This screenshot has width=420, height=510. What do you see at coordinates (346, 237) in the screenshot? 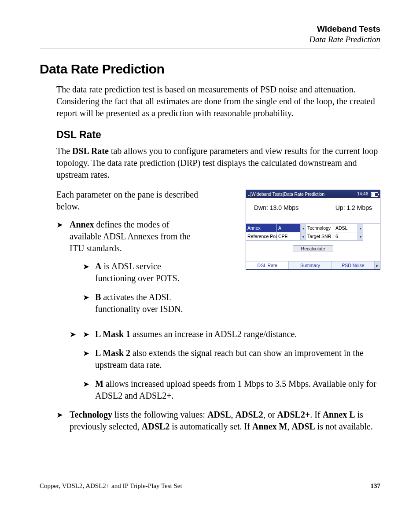
I see `target-snr-value: 6` at bounding box center [346, 237].